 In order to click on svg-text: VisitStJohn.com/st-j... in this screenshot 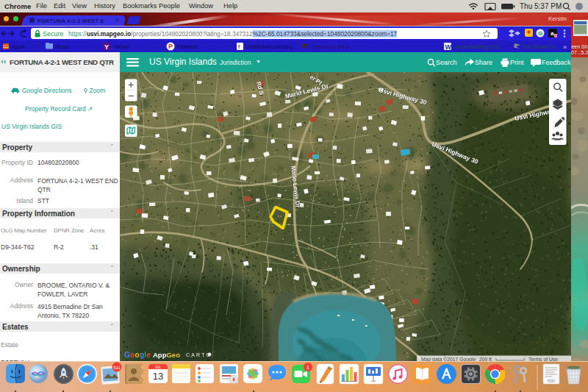, I will do `click(270, 47)`.